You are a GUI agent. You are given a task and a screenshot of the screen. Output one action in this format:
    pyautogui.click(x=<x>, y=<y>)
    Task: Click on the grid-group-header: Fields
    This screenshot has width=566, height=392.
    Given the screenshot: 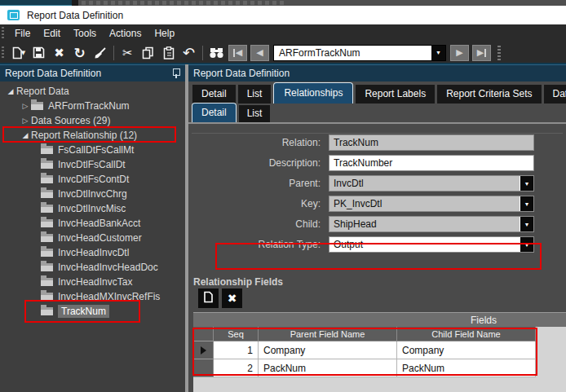 What is the action you would take?
    pyautogui.click(x=380, y=319)
    